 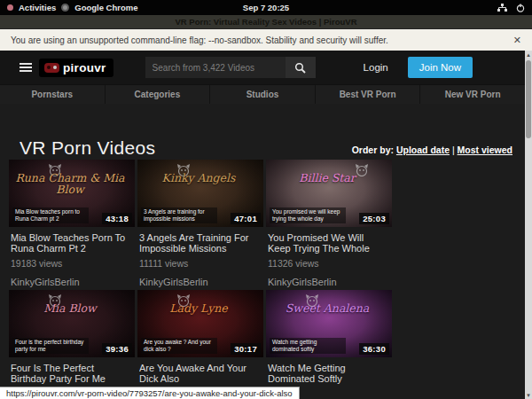 I want to click on video-thumbnail: Runa Charm & Mia Blow Mia Blow teaches p…, so click(x=72, y=193).